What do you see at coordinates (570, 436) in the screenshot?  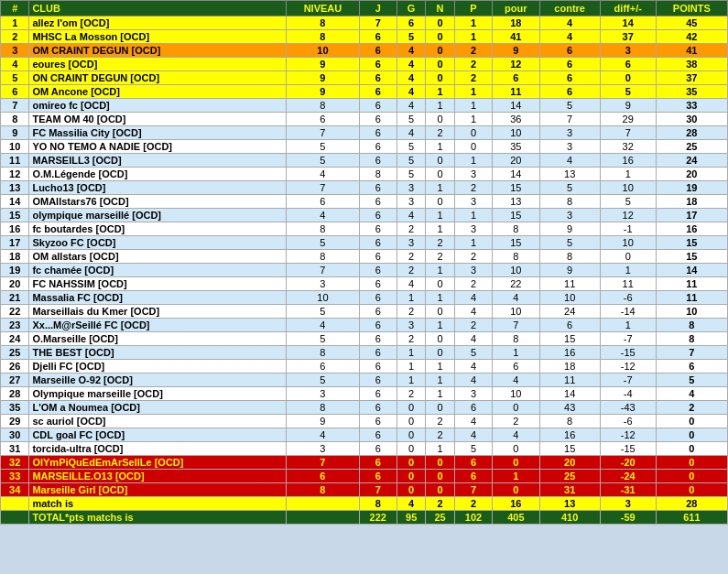 I see `cell-contre: 16` at bounding box center [570, 436].